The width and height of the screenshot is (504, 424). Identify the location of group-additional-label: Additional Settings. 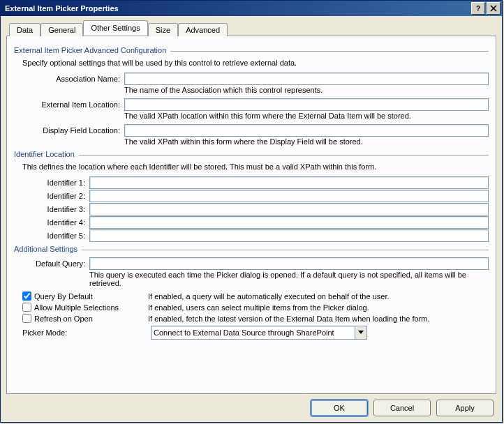
(46, 249).